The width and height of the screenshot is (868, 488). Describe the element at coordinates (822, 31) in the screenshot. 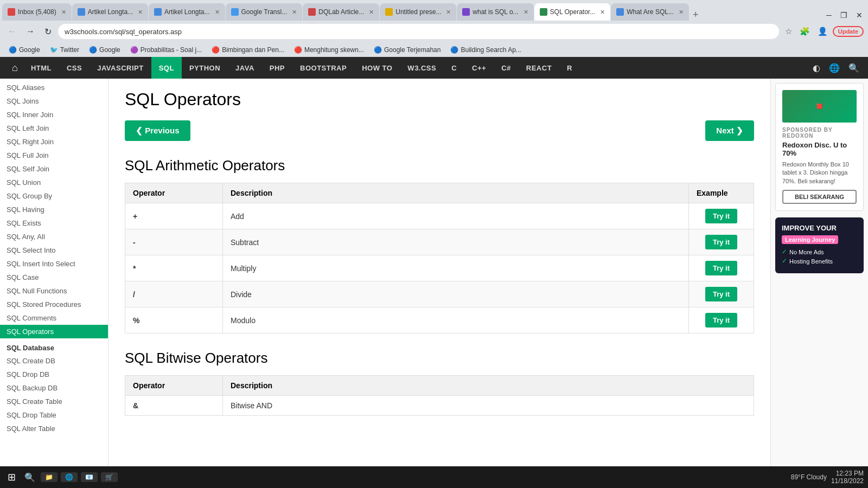

I see `profile-icon: 👤` at that location.